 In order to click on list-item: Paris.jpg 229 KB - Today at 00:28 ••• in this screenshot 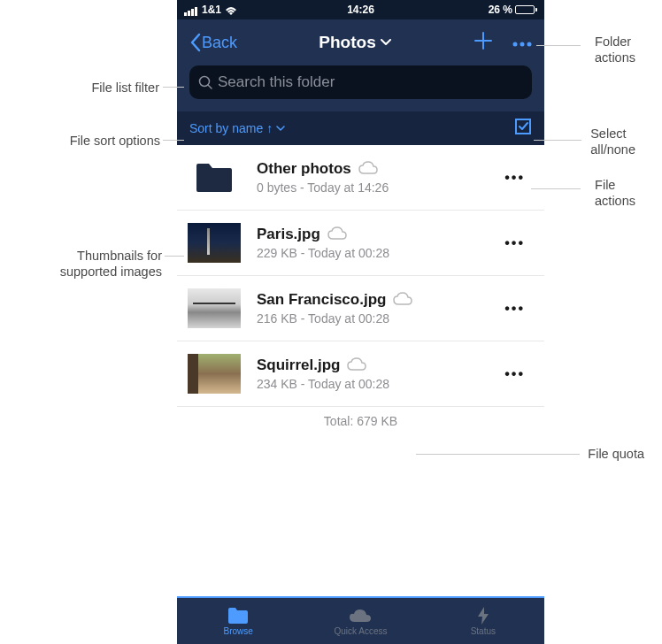, I will do `click(361, 243)`.